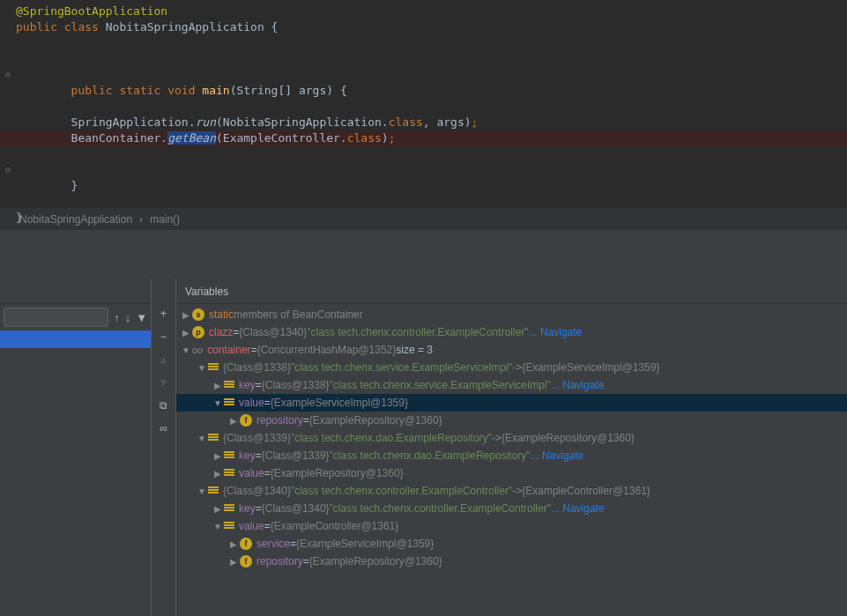  I want to click on prev-frame-icon: ↑, so click(116, 317).